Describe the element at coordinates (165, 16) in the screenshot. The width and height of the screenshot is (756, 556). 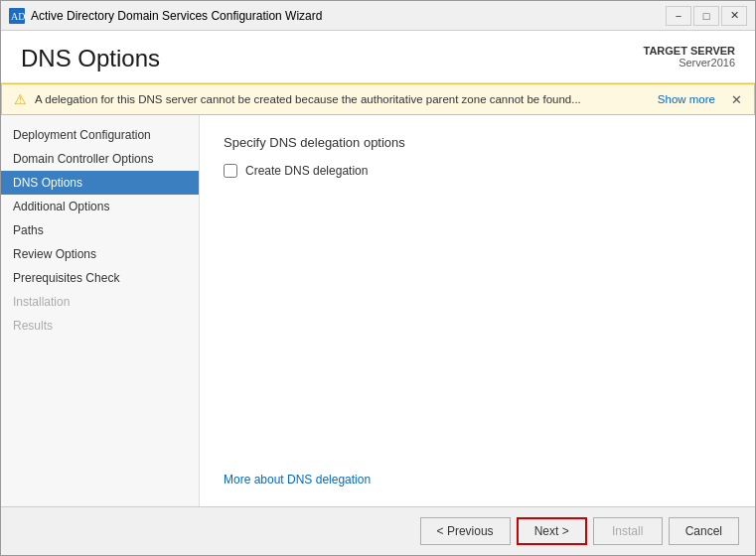
I see `title-bar-left: AD Active Directory Domain Services Conf…` at that location.